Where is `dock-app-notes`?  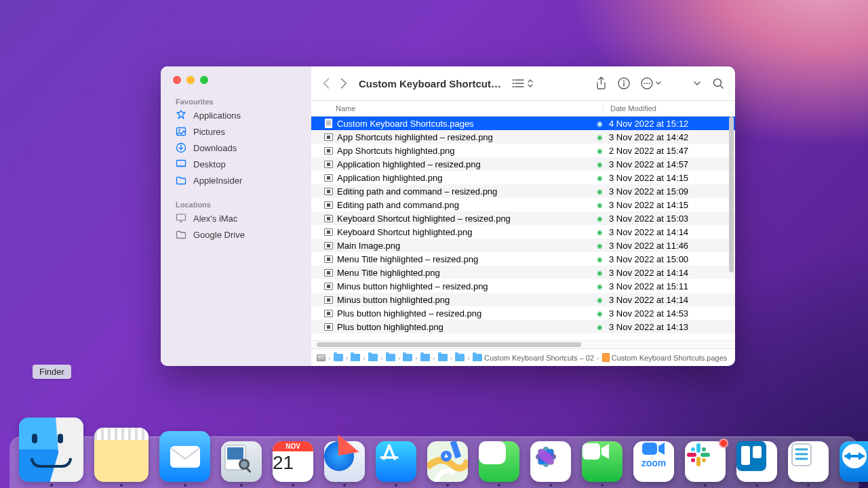
dock-app-notes is located at coordinates (121, 457).